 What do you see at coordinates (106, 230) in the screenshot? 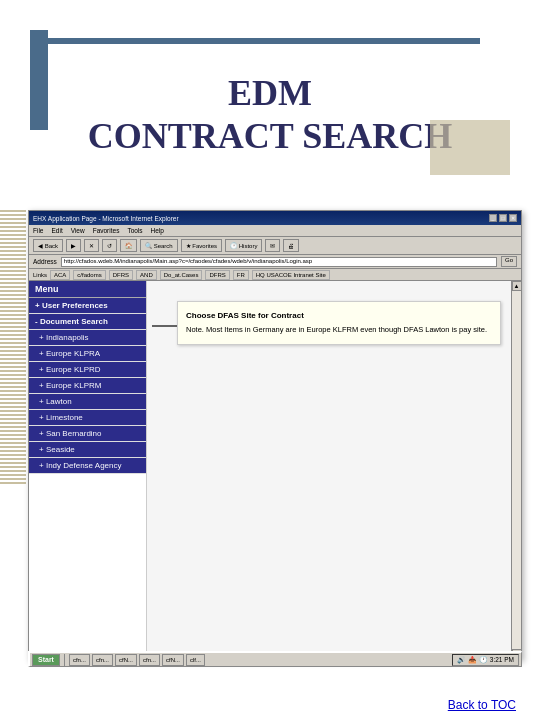
I see `menu-favorites: Favorites` at bounding box center [106, 230].